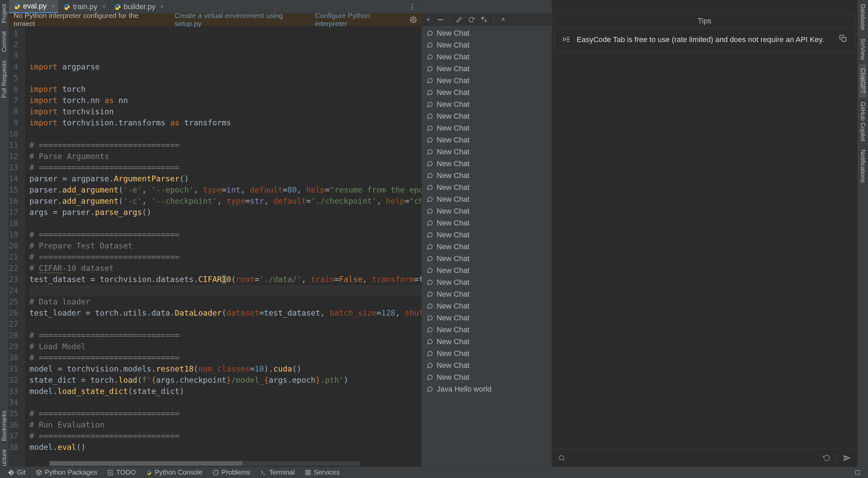 The width and height of the screenshot is (868, 478). I want to click on editor-horizontal-scrollbar, so click(205, 463).